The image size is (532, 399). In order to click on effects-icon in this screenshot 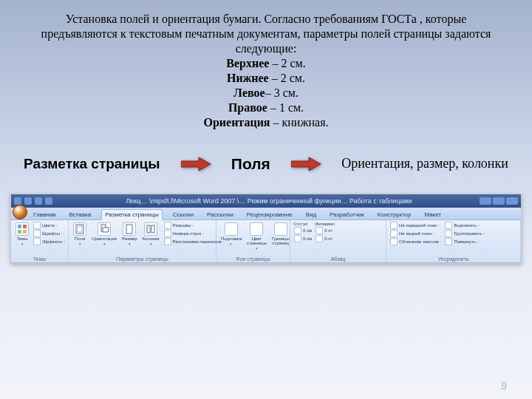, I will do `click(37, 242)`.